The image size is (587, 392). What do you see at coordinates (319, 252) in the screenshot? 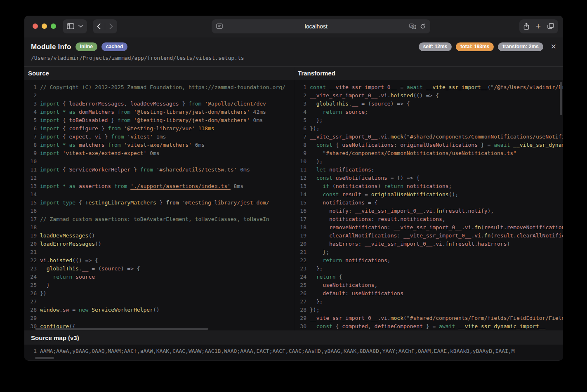
I see `code-token: };` at bounding box center [319, 252].